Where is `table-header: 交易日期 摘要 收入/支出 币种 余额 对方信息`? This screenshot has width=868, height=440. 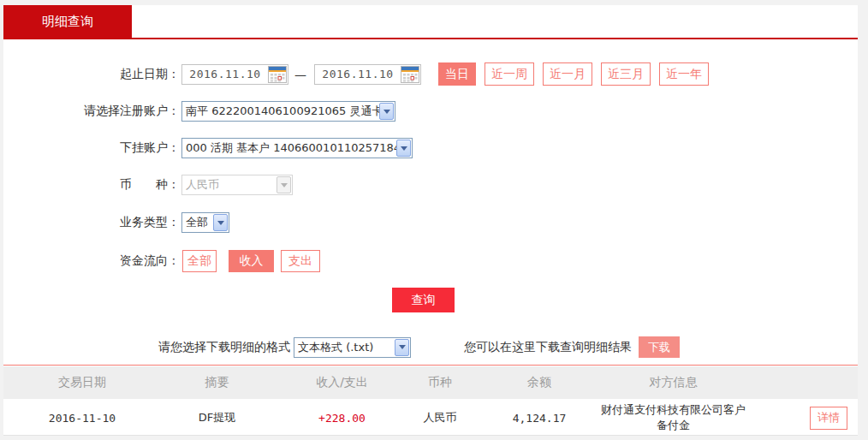
table-header: 交易日期 摘要 收入/支出 币种 余额 对方信息 is located at coordinates (431, 383).